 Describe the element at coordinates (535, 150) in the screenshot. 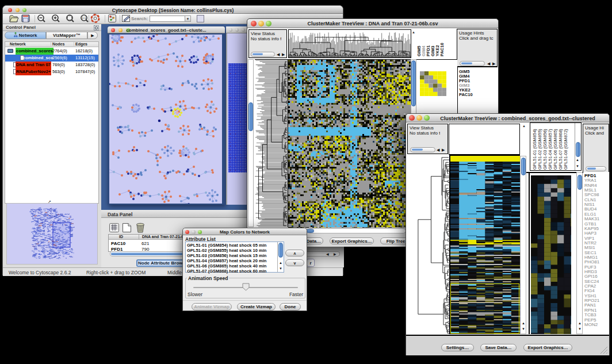

I see `svg-text: GPL51-01 (GSM854)` at that location.